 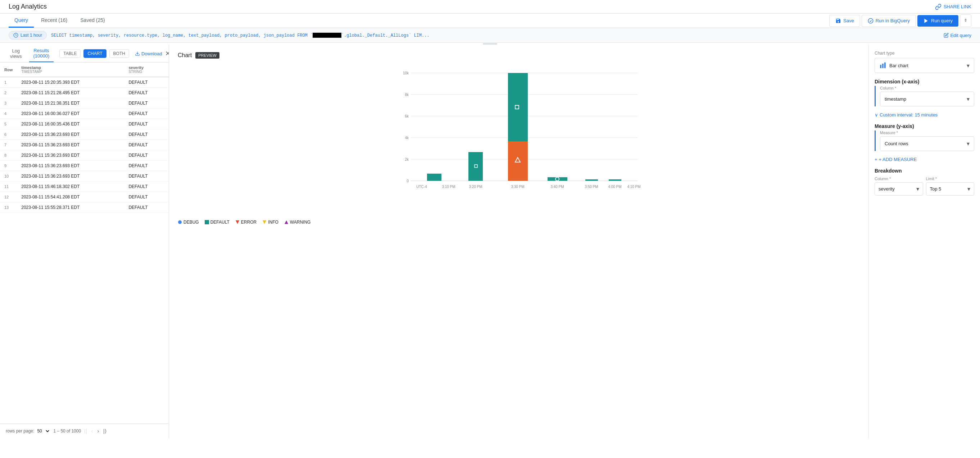 What do you see at coordinates (70, 54) in the screenshot?
I see `tab-table: TABLE` at bounding box center [70, 54].